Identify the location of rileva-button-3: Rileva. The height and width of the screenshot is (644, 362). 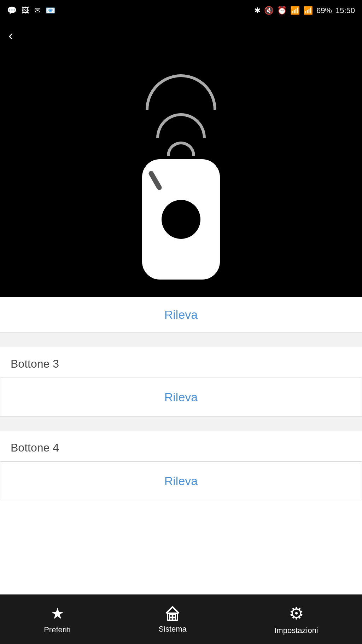
(181, 397).